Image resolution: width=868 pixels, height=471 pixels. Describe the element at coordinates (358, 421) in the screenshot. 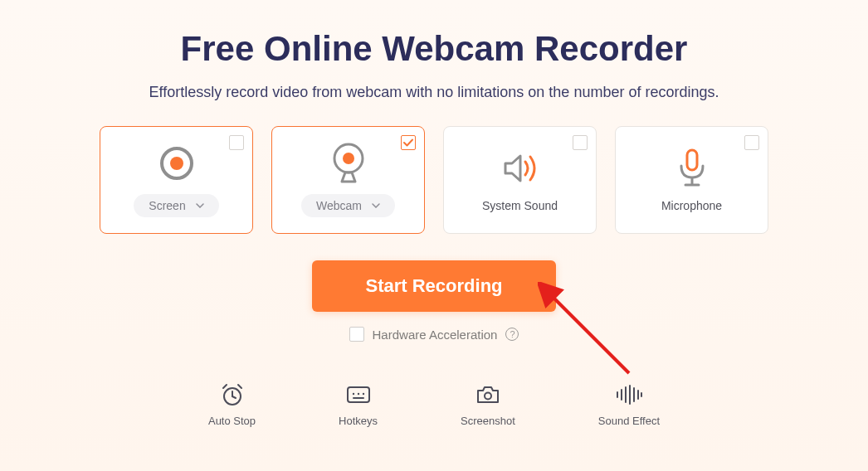

I see `tool-label-hotkeys: Hotkeys` at that location.